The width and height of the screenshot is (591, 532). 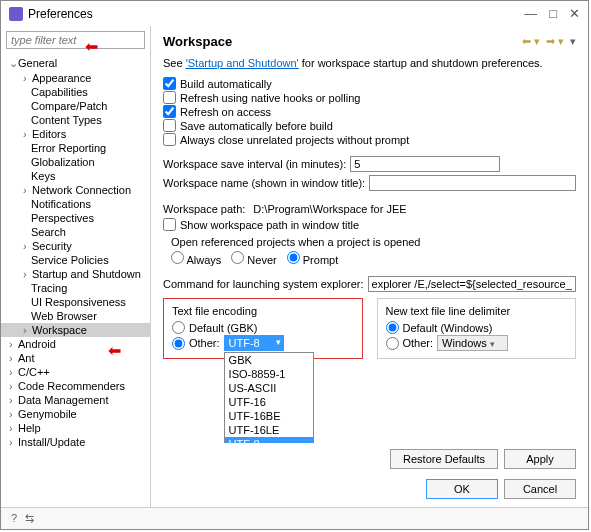 What do you see at coordinates (76, 442) in the screenshot?
I see `tree-item: ›Install/Update` at bounding box center [76, 442].